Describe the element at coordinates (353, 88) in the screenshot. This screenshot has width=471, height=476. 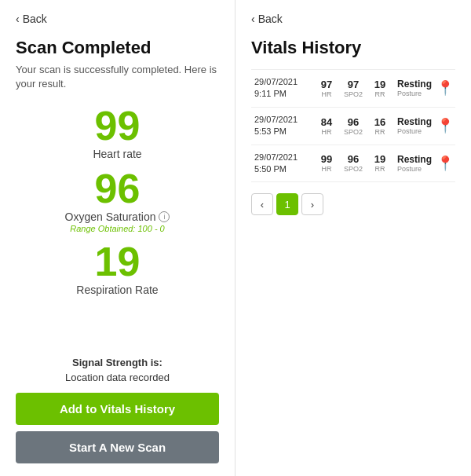
I see `history-row: 29/07/2021 9:11 PM 97 HR 97 SPO2 19 RR R…` at that location.